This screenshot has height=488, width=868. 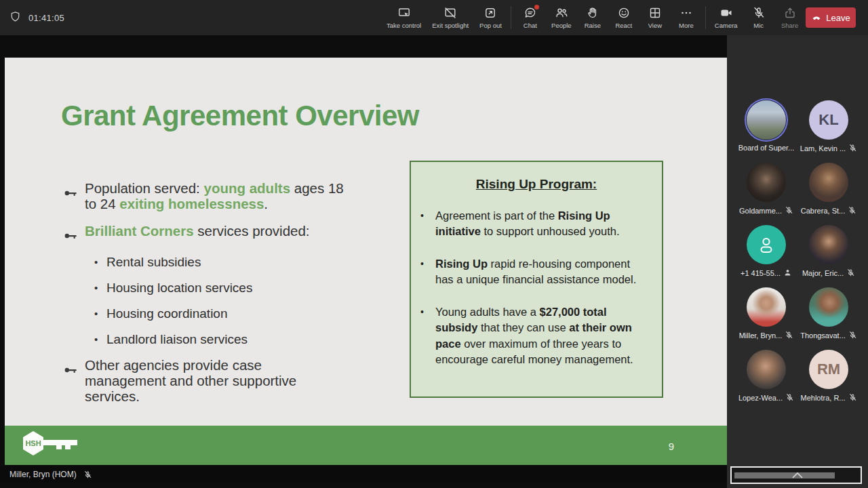 What do you see at coordinates (823, 398) in the screenshot?
I see `participant-name: Mehlotra, R...` at bounding box center [823, 398].